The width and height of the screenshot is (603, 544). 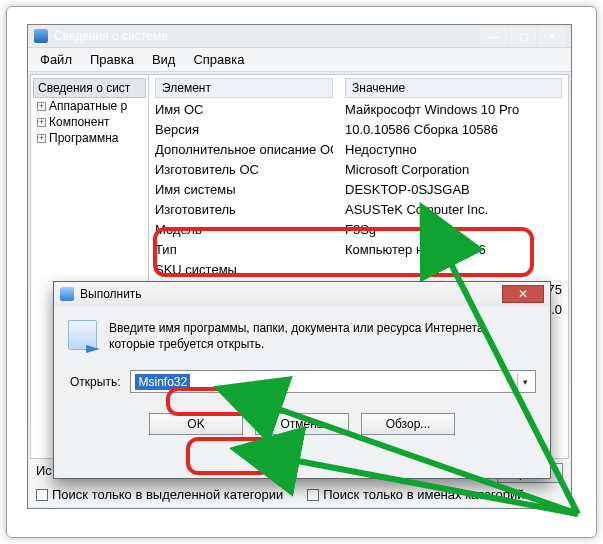 What do you see at coordinates (454, 88) in the screenshot?
I see `column-header-value: Значение` at bounding box center [454, 88].